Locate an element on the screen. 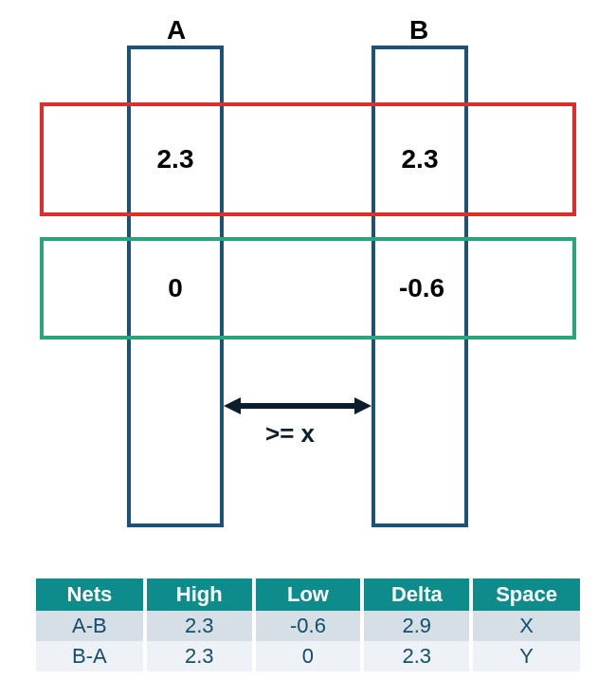 Image resolution: width=616 pixels, height=698 pixels. spacing-label: >= x is located at coordinates (290, 434).